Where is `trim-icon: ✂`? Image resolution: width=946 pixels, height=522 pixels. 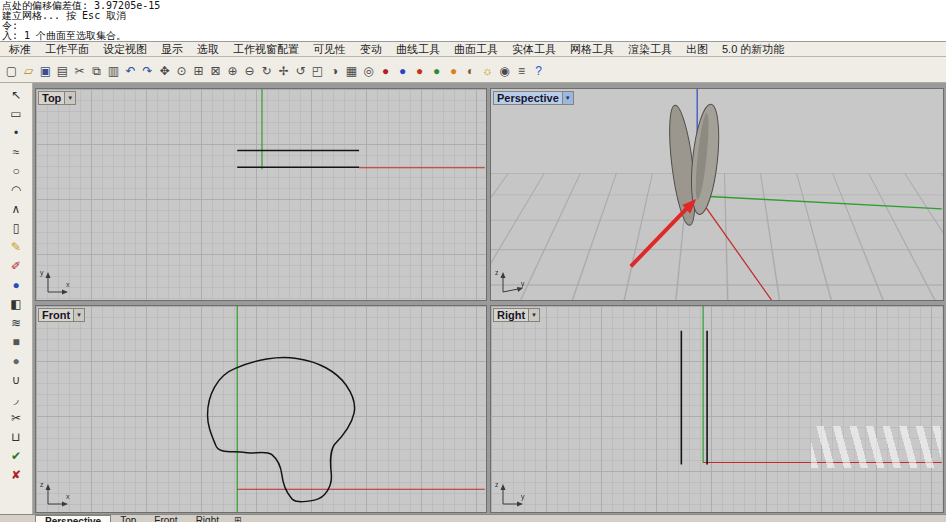 trim-icon: ✂ is located at coordinates (16, 418).